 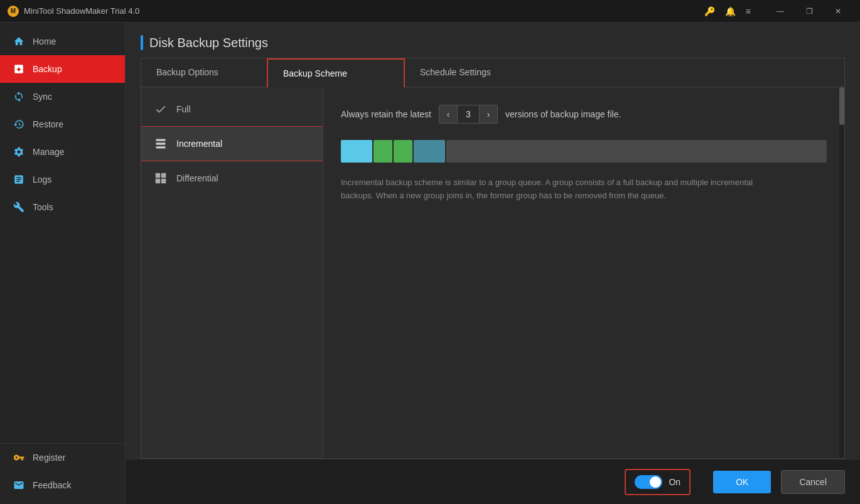 What do you see at coordinates (19, 207) in the screenshot?
I see `tools-icon` at bounding box center [19, 207].